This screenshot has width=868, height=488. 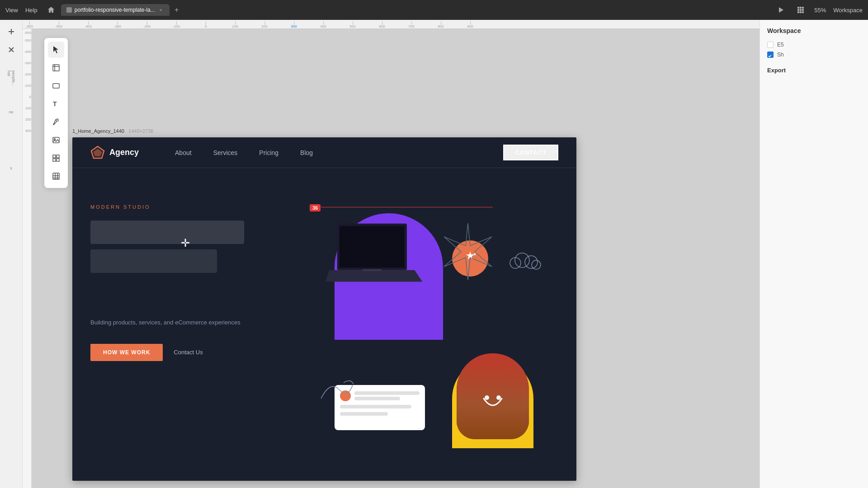 I want to click on nav-services: Services, so click(x=226, y=153).